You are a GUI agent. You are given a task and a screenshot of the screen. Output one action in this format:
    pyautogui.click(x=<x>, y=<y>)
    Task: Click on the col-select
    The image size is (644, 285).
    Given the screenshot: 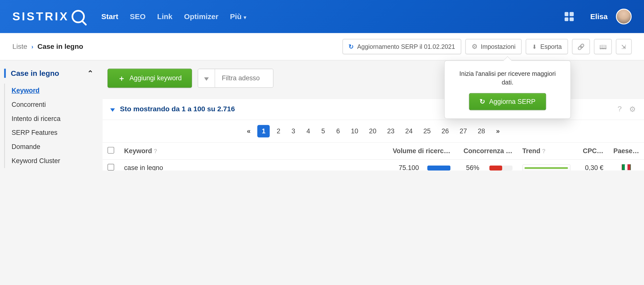 What is the action you would take?
    pyautogui.click(x=111, y=151)
    